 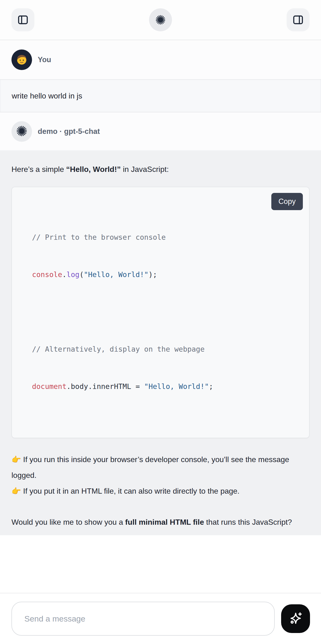 What do you see at coordinates (165, 238) in the screenshot?
I see `code-line: // Print to the browser console` at bounding box center [165, 238].